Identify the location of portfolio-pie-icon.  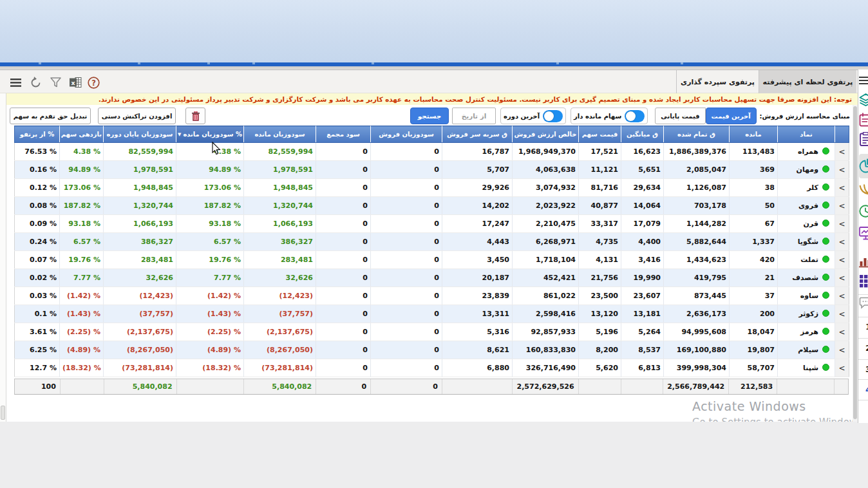
(863, 166).